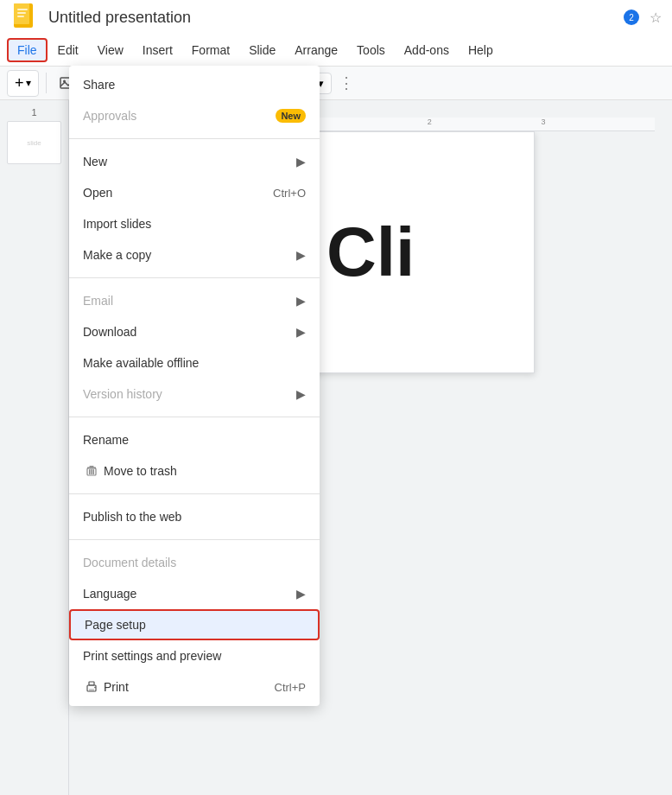 The width and height of the screenshot is (672, 795). Describe the element at coordinates (194, 625) in the screenshot. I see `menu-section-settings: Document details Language ▶ Page setup P…` at that location.